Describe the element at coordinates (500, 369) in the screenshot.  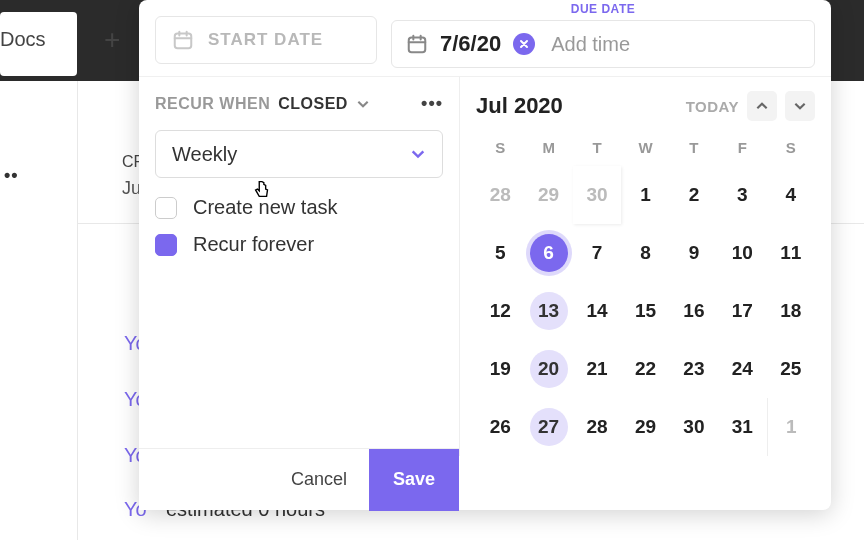
I see `calendar-day: 19` at that location.